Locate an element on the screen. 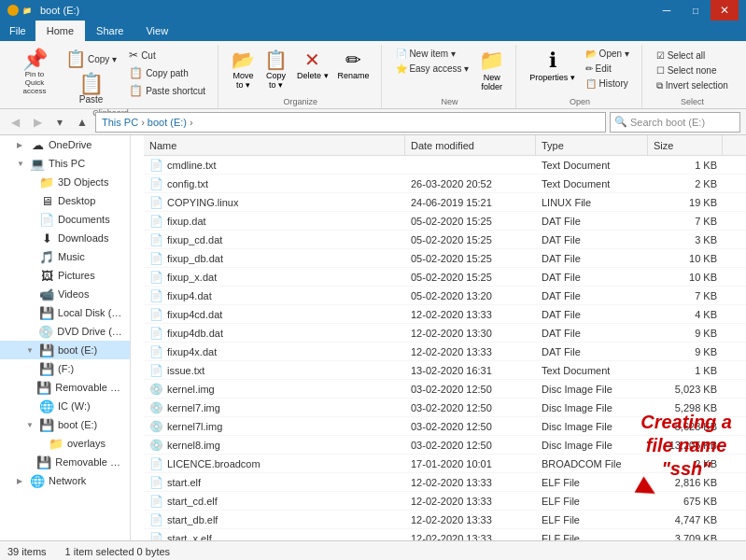 The width and height of the screenshot is (746, 560). maximize-button: □ is located at coordinates (696, 10).